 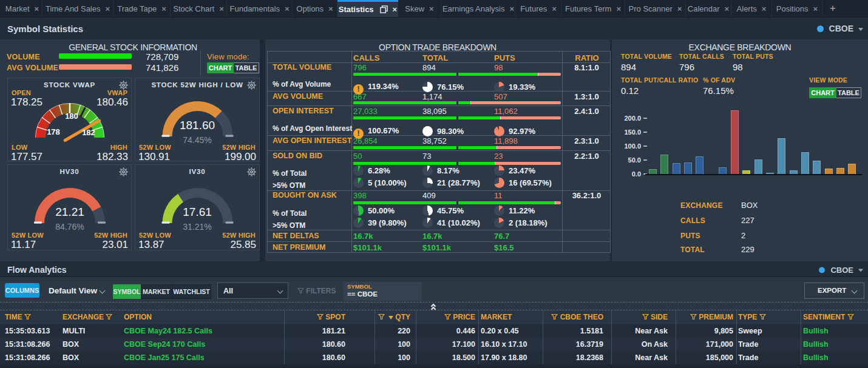 I want to click on svg-text: 31.21%, so click(x=197, y=227).